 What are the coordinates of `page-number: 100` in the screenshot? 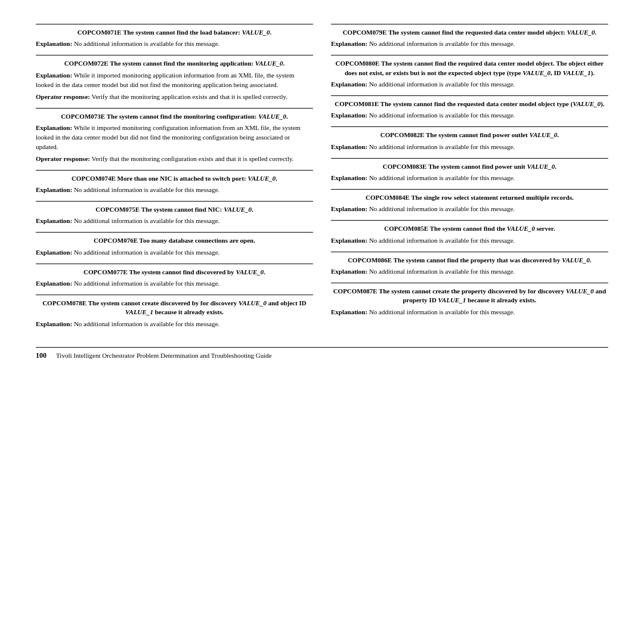 It's located at (41, 355).